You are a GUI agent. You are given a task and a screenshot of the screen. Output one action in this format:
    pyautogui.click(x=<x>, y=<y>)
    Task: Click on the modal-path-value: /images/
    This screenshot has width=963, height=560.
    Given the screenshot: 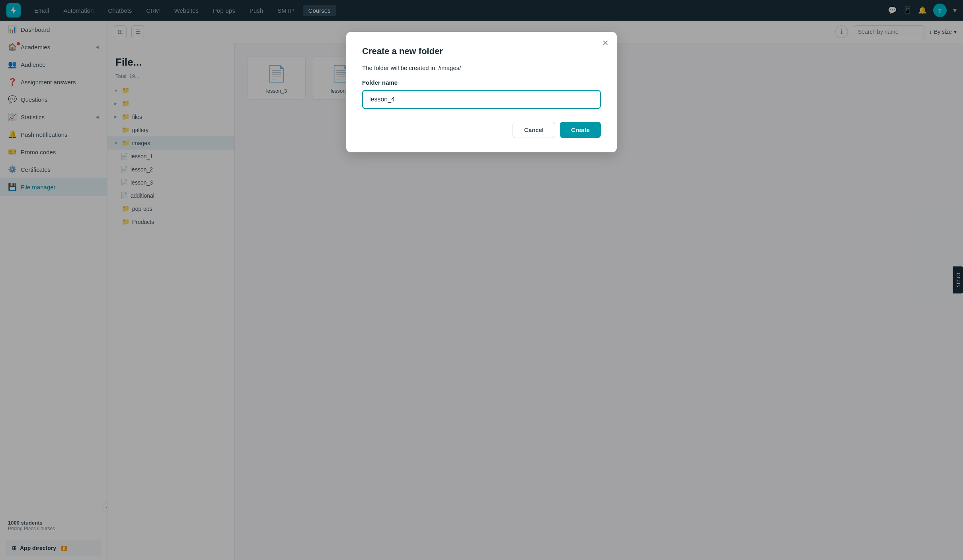 What is the action you would take?
    pyautogui.click(x=450, y=68)
    